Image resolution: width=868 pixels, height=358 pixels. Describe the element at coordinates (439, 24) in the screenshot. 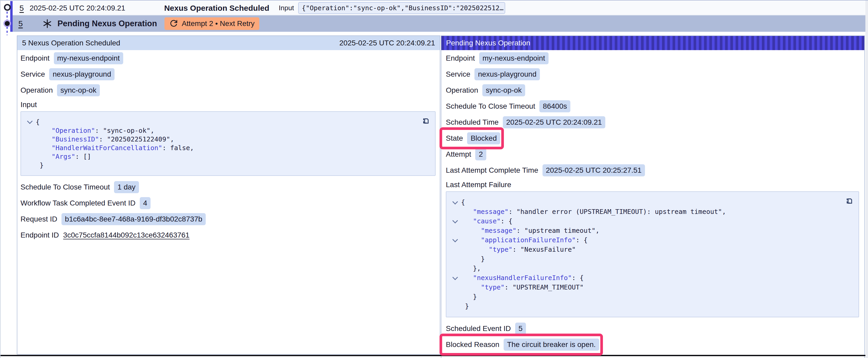

I see `history-row-pending-nexus-operation: 5 Pending Nexus Operation Attempt 2 • Ne…` at that location.